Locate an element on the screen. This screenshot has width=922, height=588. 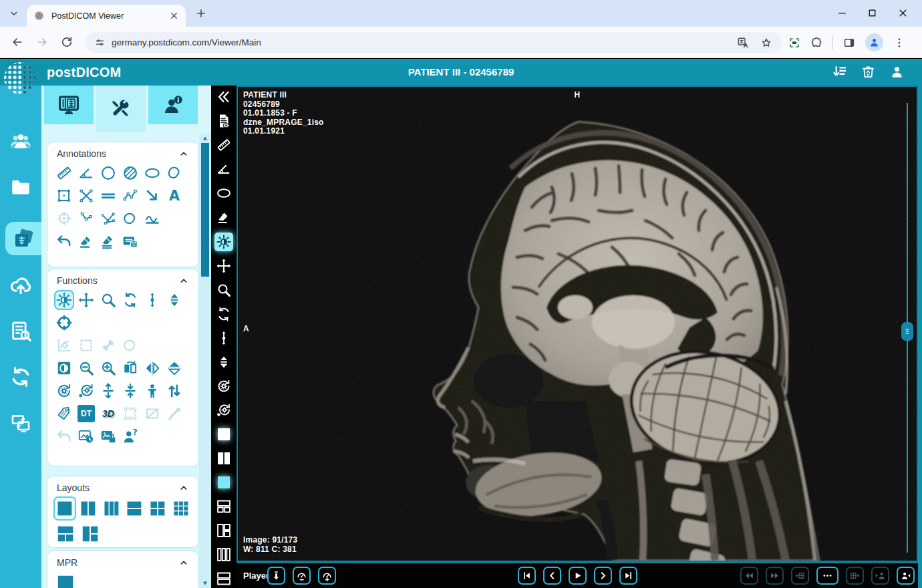
functions-collapse-icon is located at coordinates (184, 281).